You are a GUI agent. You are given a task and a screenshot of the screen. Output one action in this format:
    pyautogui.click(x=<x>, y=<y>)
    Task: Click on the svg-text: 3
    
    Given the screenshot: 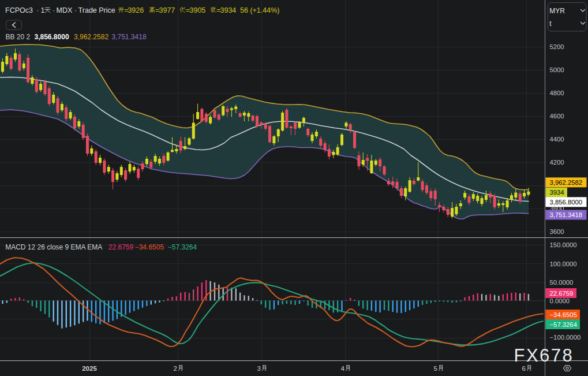 What is the action you would take?
    pyautogui.click(x=259, y=368)
    